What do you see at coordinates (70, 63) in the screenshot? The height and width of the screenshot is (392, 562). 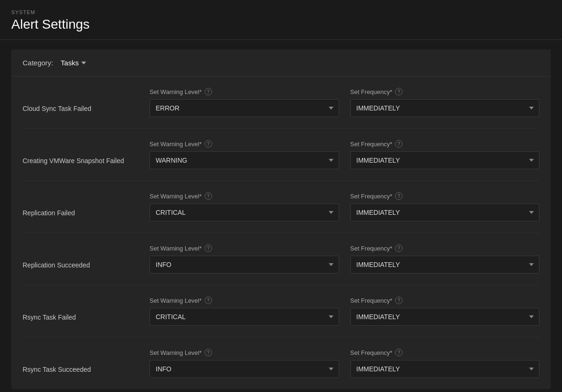 I see `category-value: Tasks` at bounding box center [70, 63].